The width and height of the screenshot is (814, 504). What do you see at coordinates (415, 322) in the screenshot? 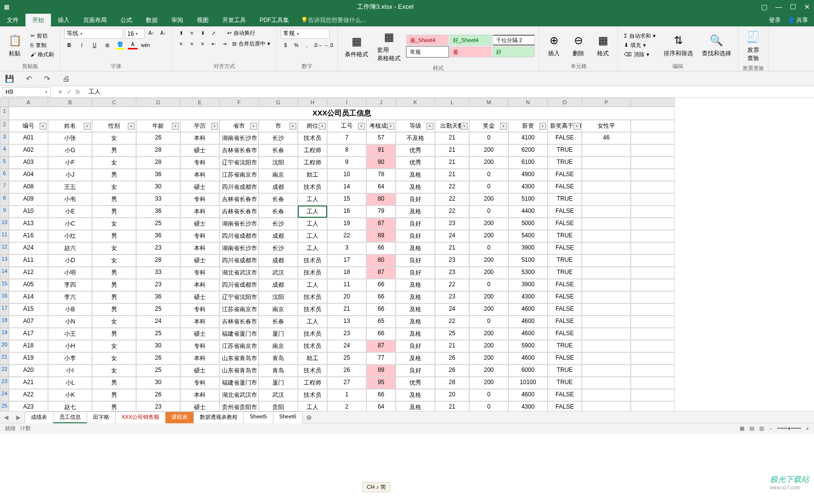
I see `cell: 及格` at bounding box center [415, 322].